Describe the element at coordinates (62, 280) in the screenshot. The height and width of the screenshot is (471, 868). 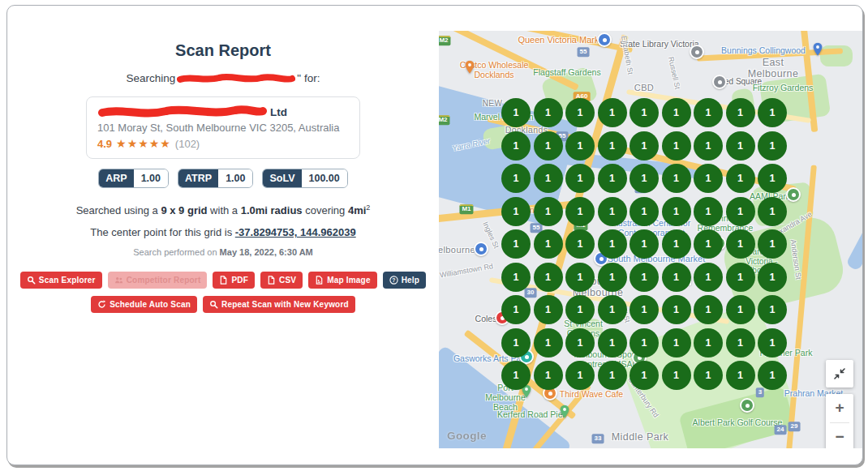
I see `scan-explorer-button: Scan Explorer` at that location.